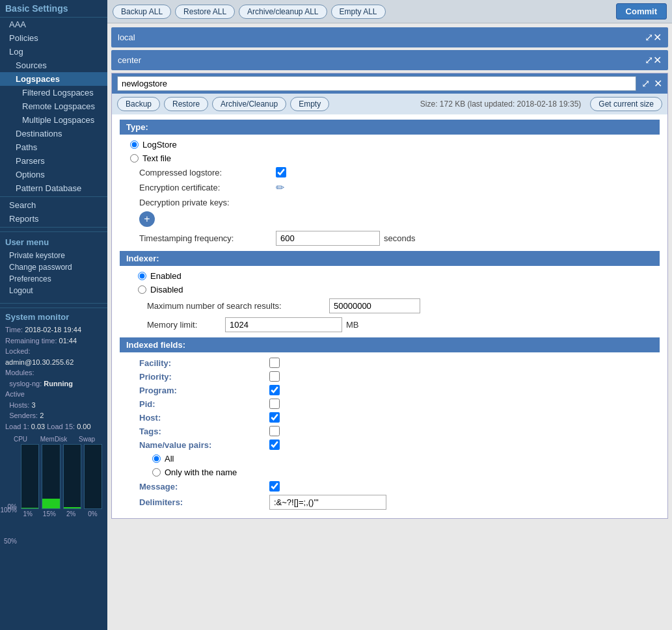  What do you see at coordinates (399, 325) in the screenshot?
I see `memory-limit-row: Memory limit: MB` at bounding box center [399, 325].